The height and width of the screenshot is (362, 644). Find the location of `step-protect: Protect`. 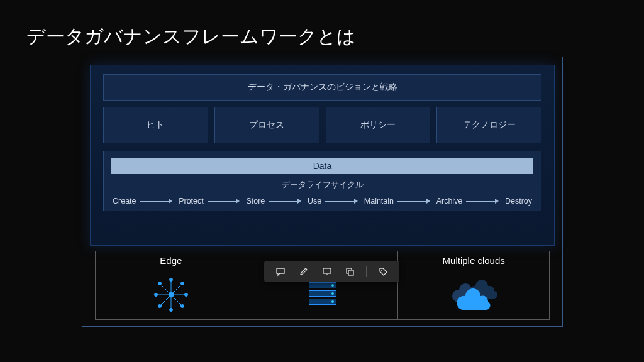

step-protect: Protect is located at coordinates (191, 201).